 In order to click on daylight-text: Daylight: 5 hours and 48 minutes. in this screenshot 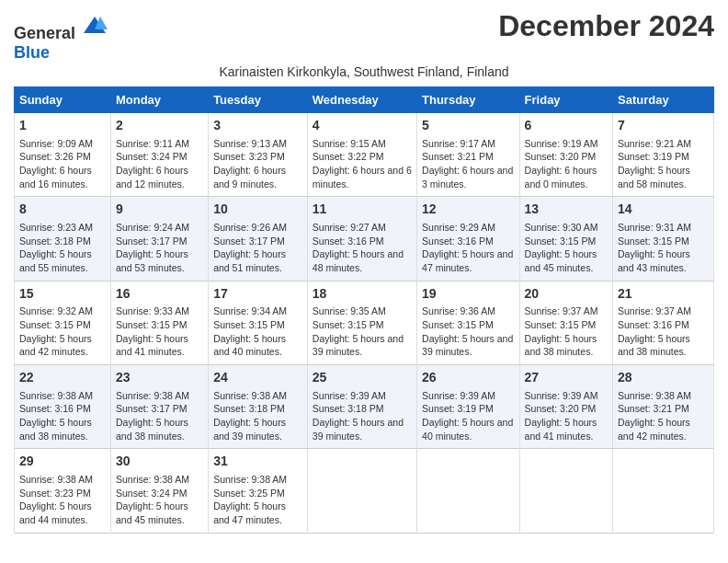, I will do `click(358, 261)`.